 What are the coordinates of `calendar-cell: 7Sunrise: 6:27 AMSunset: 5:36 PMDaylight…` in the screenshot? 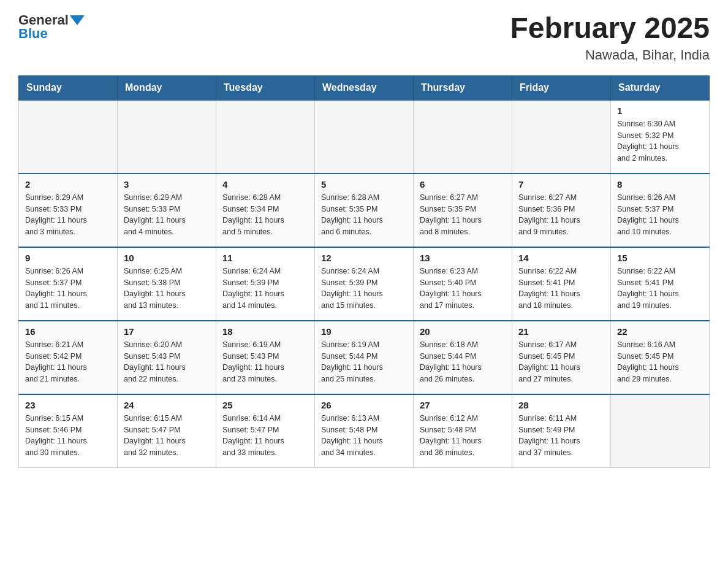 It's located at (561, 210).